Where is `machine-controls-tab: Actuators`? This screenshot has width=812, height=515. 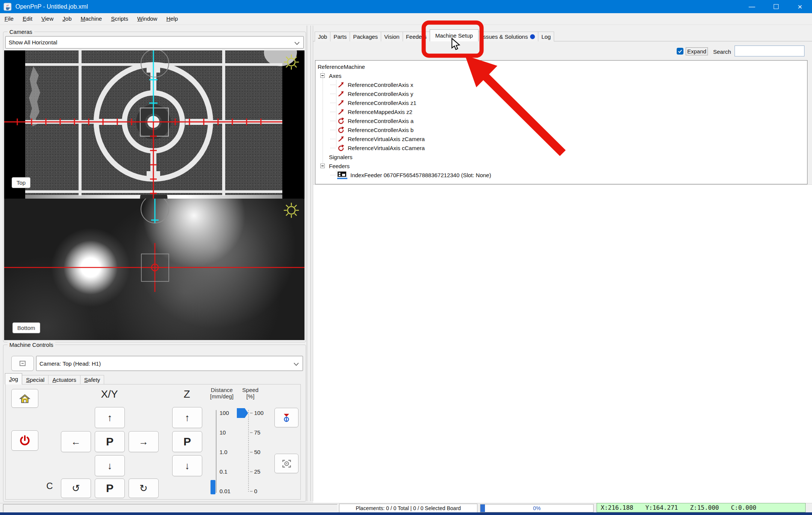
machine-controls-tab: Actuators is located at coordinates (64, 380).